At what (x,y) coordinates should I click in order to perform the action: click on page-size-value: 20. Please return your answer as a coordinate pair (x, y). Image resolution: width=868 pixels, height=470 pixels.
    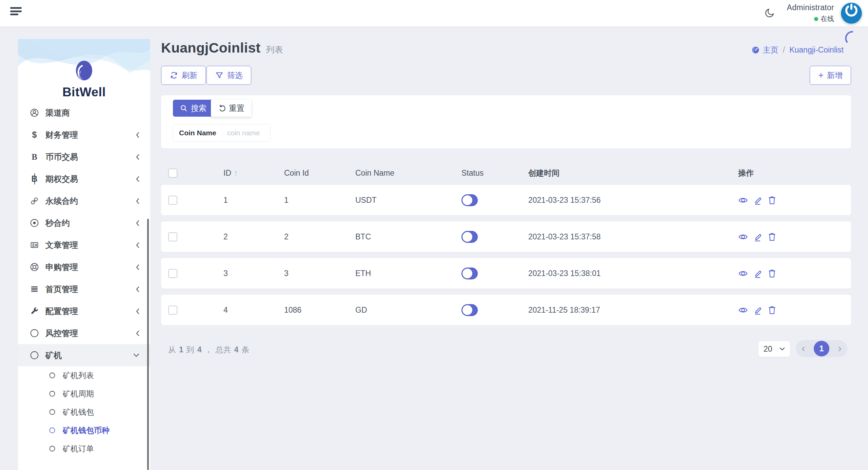
    Looking at the image, I should click on (768, 349).